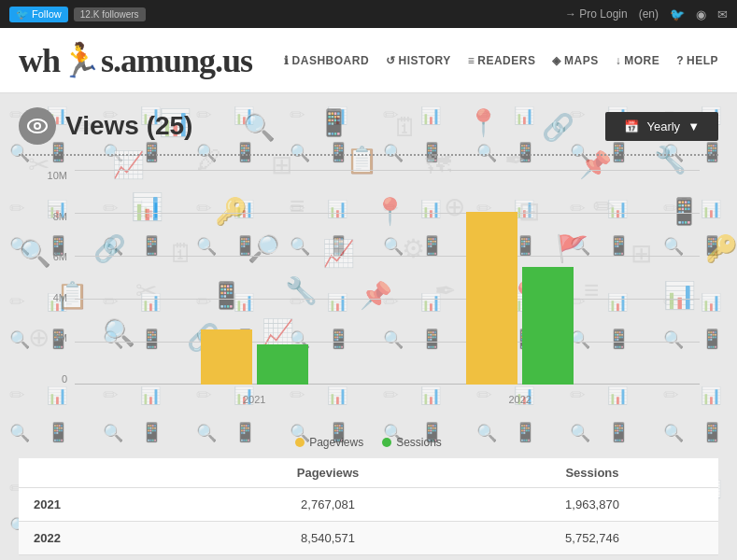 Image resolution: width=737 pixels, height=560 pixels. I want to click on legend-pageviews-dot, so click(300, 442).